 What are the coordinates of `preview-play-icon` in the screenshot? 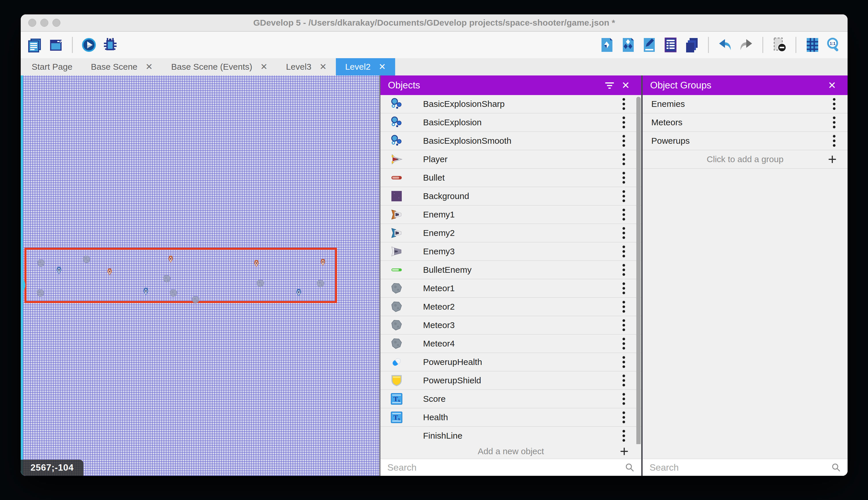 It's located at (89, 45).